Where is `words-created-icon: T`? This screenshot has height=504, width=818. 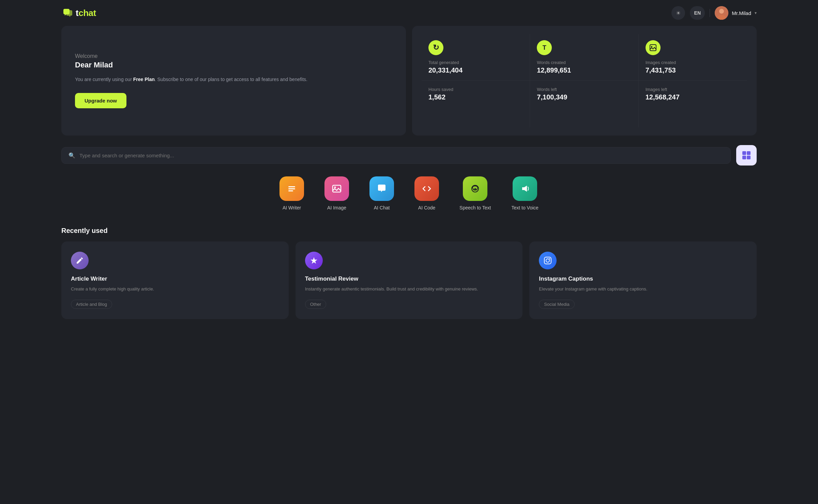
words-created-icon: T is located at coordinates (544, 48).